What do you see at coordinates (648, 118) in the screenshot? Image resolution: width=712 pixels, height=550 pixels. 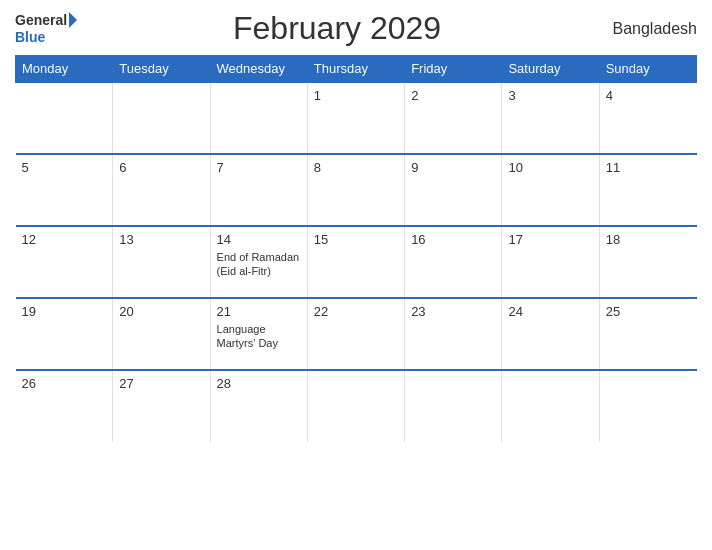 I see `calendar-cell: 4` at bounding box center [648, 118].